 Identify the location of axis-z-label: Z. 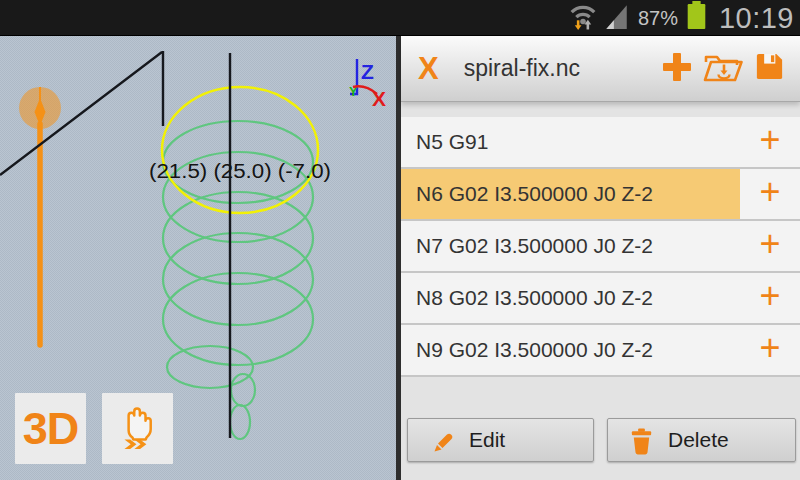
(368, 72).